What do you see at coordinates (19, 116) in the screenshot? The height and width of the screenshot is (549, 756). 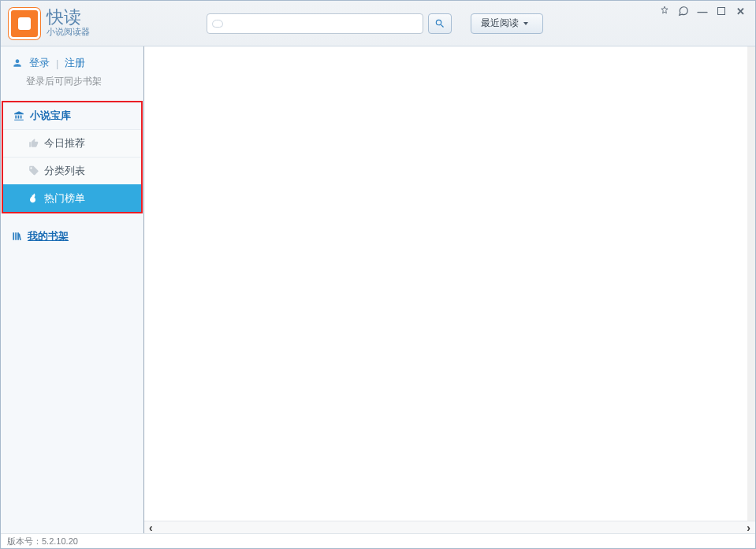 I see `library-icon` at bounding box center [19, 116].